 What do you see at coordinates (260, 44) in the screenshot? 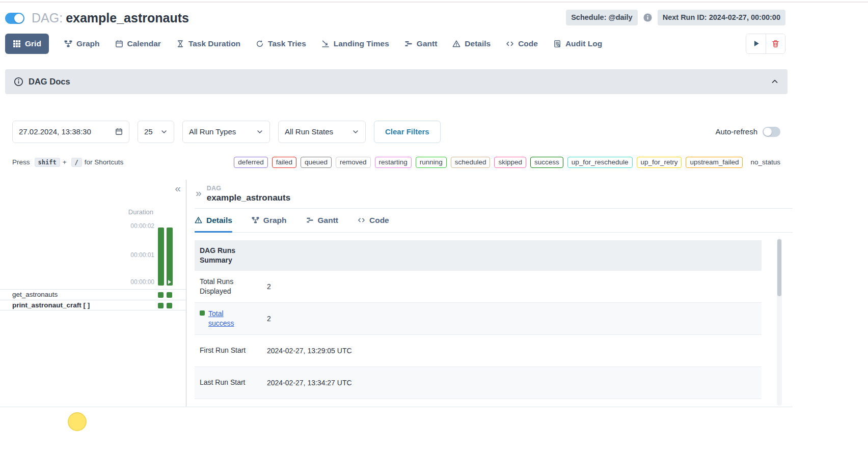
I see `retry-icon` at bounding box center [260, 44].